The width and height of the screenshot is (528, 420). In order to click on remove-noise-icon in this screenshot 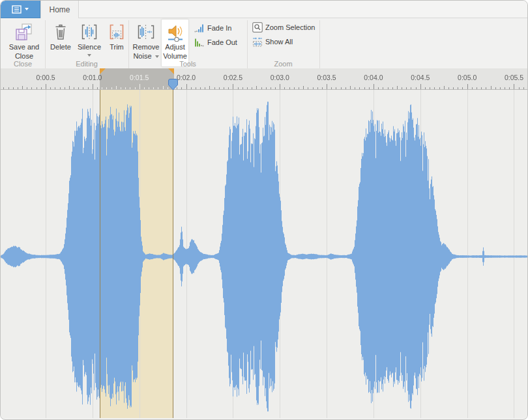, I will do `click(146, 32)`.